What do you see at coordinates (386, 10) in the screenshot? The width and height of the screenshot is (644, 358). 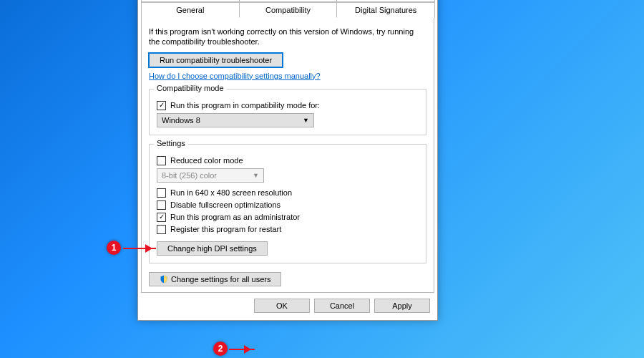 I see `tab-digital-signatures: Digital Signatures` at bounding box center [386, 10].